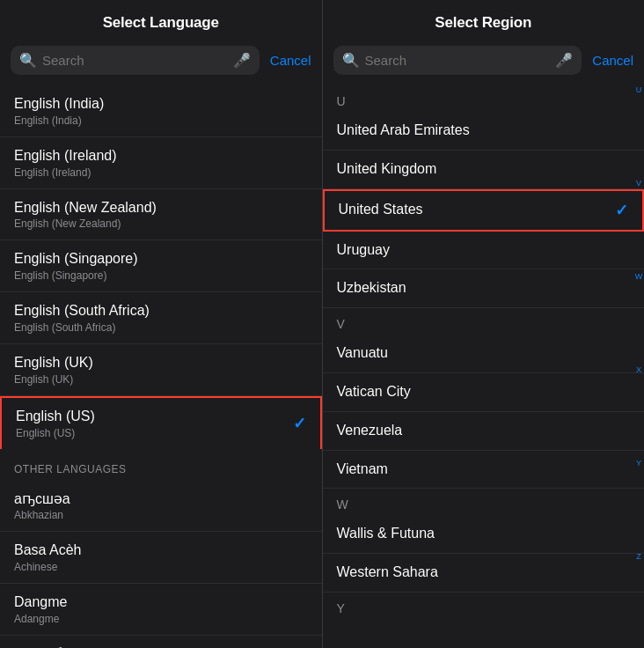  I want to click on scroll-letter-w: W, so click(639, 277).